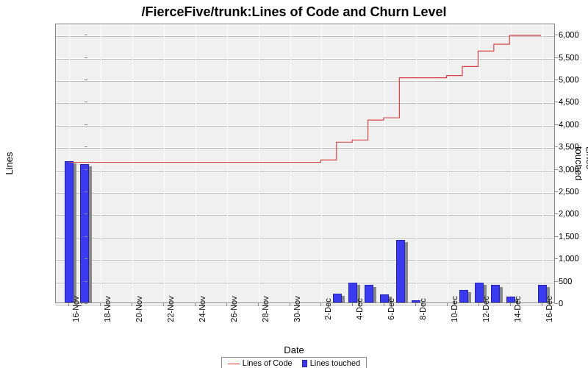 This screenshot has width=588, height=368. What do you see at coordinates (335, 363) in the screenshot?
I see `legend-label-touched: Lines touched` at bounding box center [335, 363].